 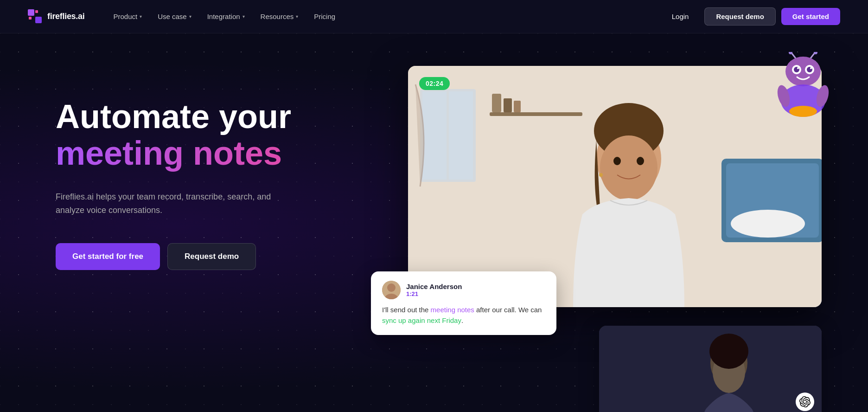 What do you see at coordinates (751, 17) in the screenshot?
I see `nav-right: Login Request demo Get started` at bounding box center [751, 17].